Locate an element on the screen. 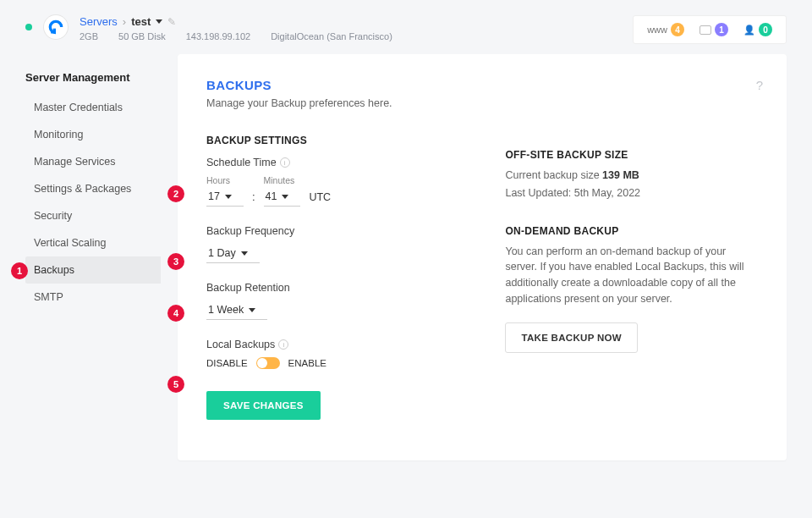 This screenshot has height=518, width=812. sidebar-item-backups: Backups is located at coordinates (93, 270).